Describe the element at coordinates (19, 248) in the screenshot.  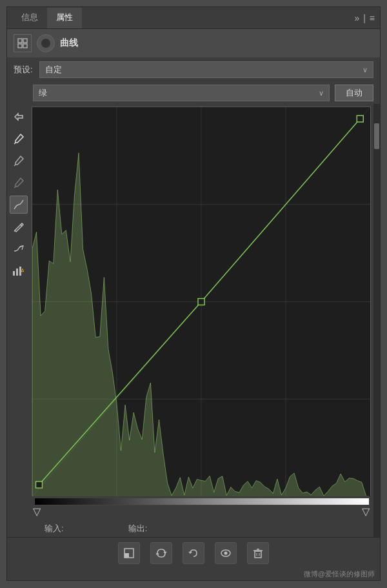
I see `smooth-curve-tool` at that location.